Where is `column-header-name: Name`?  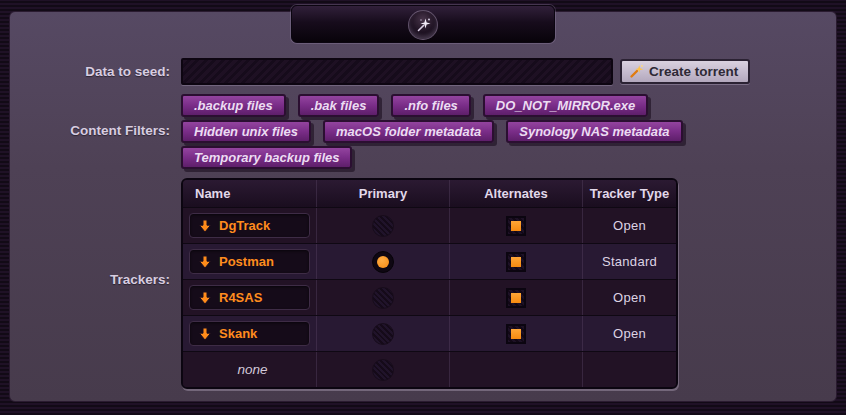 column-header-name: Name is located at coordinates (250, 194).